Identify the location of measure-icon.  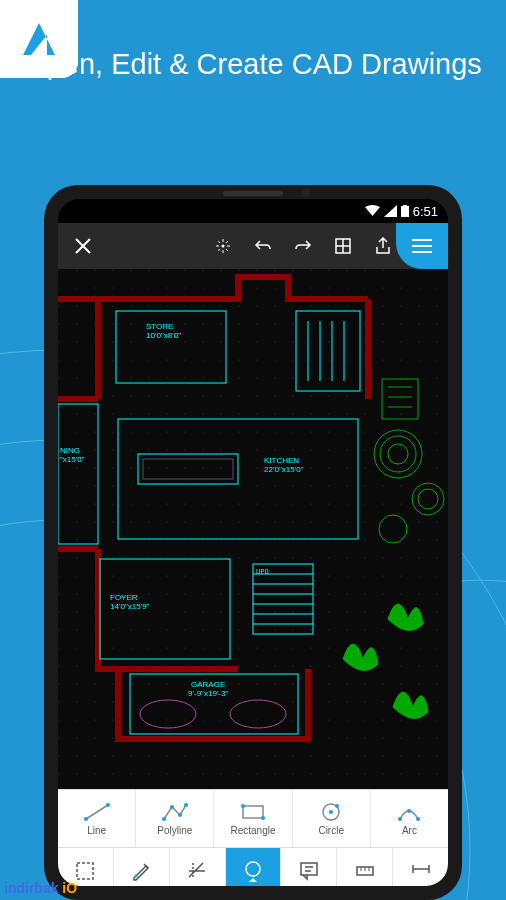
(365, 871).